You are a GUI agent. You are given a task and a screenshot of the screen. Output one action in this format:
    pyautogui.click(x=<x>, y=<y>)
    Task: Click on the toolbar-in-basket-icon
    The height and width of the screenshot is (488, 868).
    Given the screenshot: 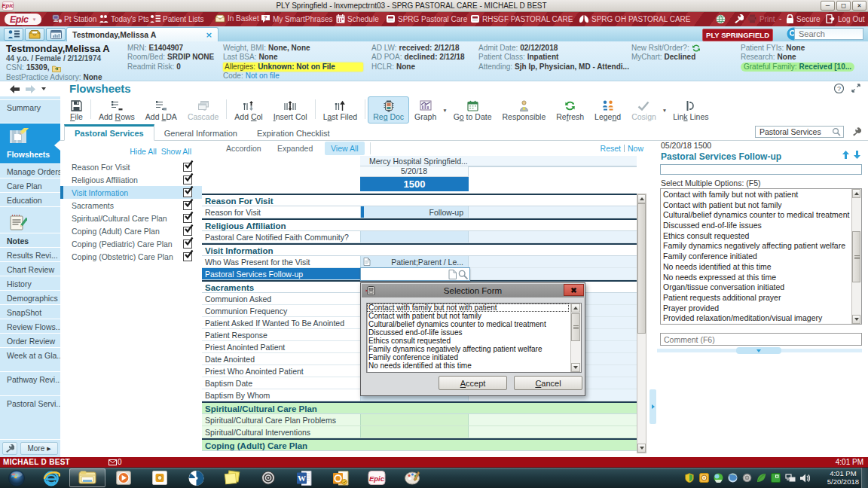 What is the action you would take?
    pyautogui.click(x=35, y=35)
    